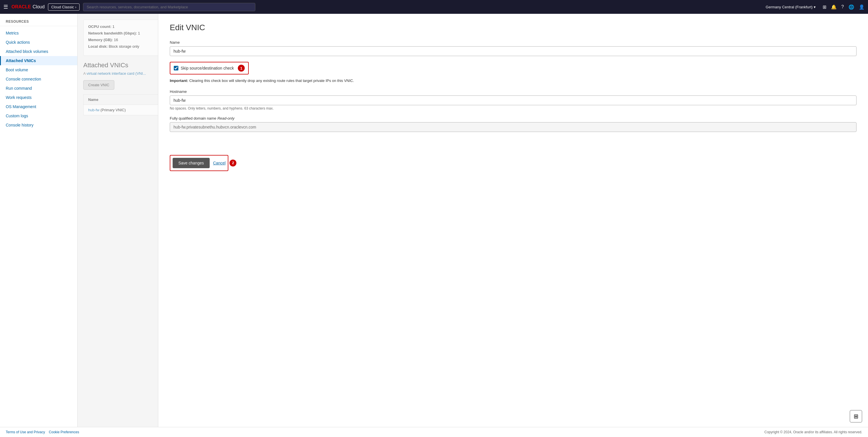 Image resolution: width=868 pixels, height=437 pixels. Describe the element at coordinates (513, 48) in the screenshot. I see `name-field-group: Name` at that location.